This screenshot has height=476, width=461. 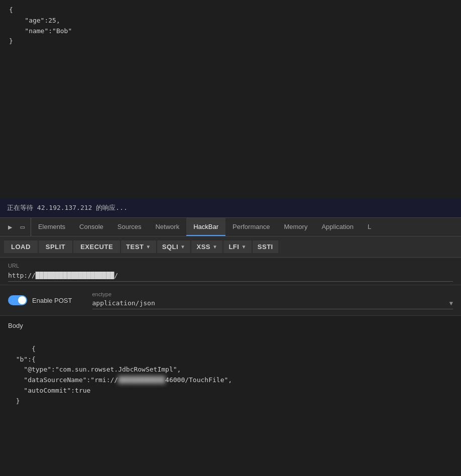 What do you see at coordinates (203, 247) in the screenshot?
I see `xss-label: XSS` at bounding box center [203, 247].